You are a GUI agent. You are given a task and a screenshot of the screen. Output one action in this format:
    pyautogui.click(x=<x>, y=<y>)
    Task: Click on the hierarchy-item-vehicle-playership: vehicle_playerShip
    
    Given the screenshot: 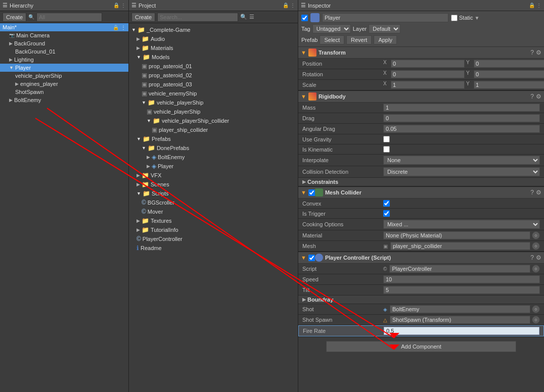 What is the action you would take?
    pyautogui.click(x=64, y=76)
    